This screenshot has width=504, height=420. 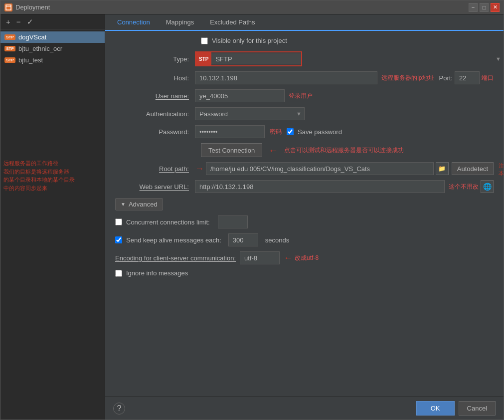 I want to click on title-bar: Deployment − □ ✕, so click(x=252, y=7).